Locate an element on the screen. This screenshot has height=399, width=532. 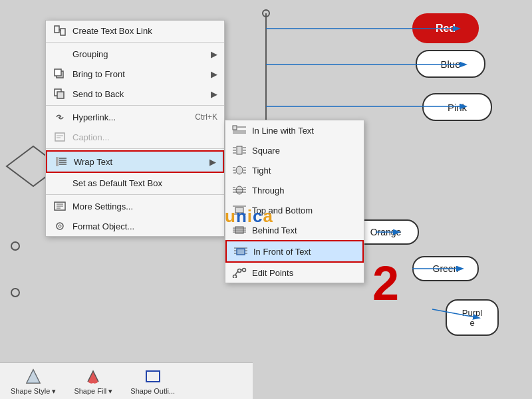
tight-label: Tight is located at coordinates (261, 170).